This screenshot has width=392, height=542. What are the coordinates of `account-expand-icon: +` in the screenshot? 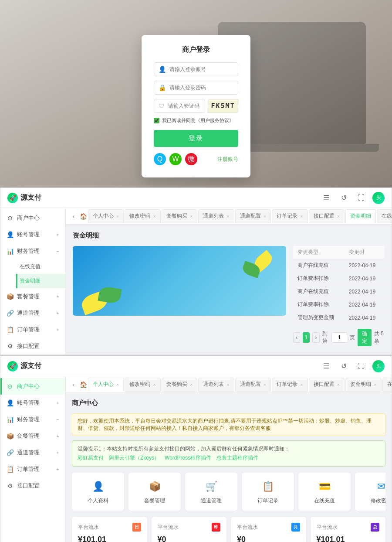 It's located at (58, 235).